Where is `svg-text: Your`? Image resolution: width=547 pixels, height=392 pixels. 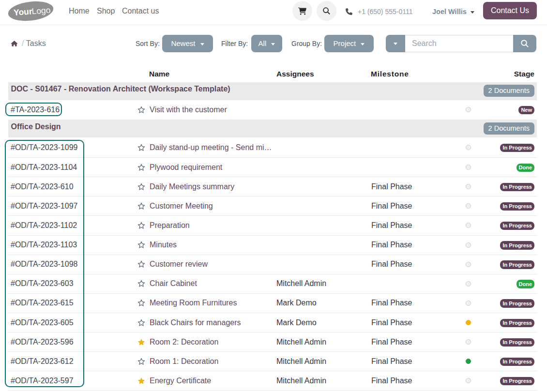 svg-text: Your is located at coordinates (23, 12).